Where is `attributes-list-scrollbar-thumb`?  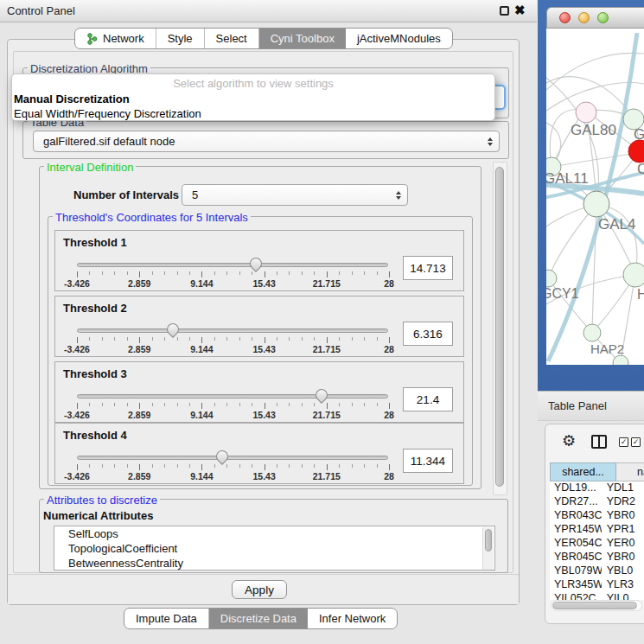
attributes-list-scrollbar-thumb is located at coordinates (488, 540).